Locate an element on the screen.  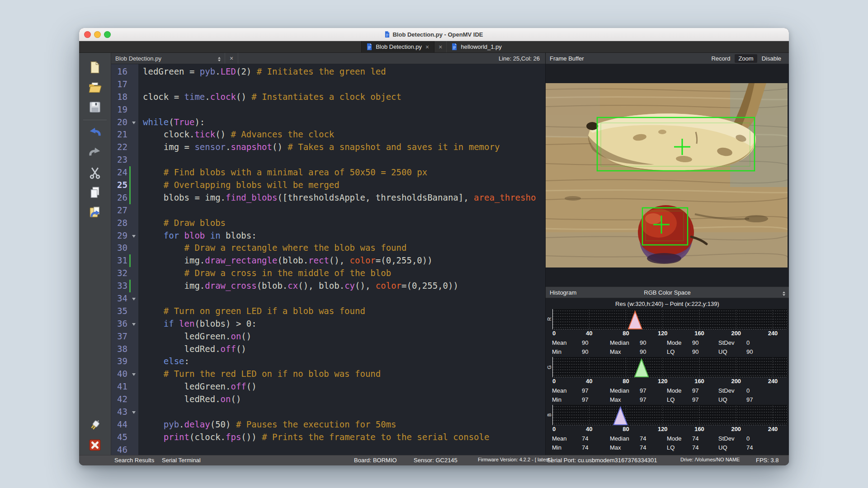
code-line: 26 blobs = img.find_blobs([thresholdsApp… is located at coordinates (328, 198).